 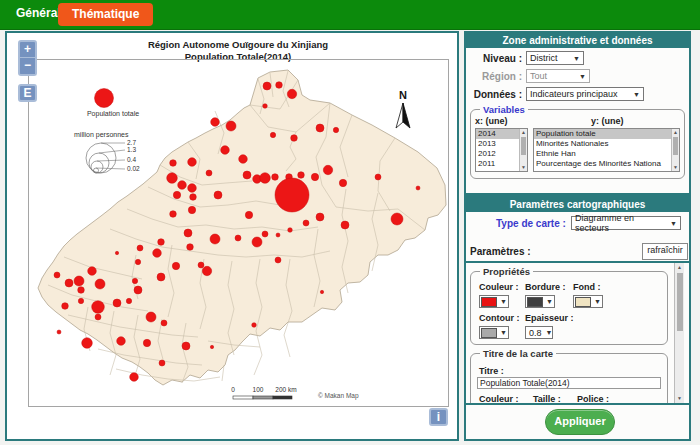 I want to click on params-scrollbar: ▲ ▼, so click(x=679, y=333).